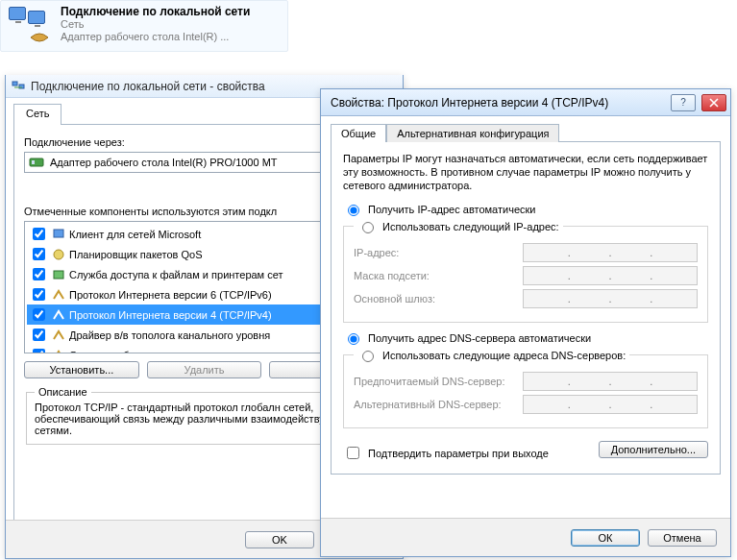 The width and height of the screenshot is (737, 560). What do you see at coordinates (156, 12) in the screenshot?
I see `tile-title: Подключение по локальной сети` at bounding box center [156, 12].